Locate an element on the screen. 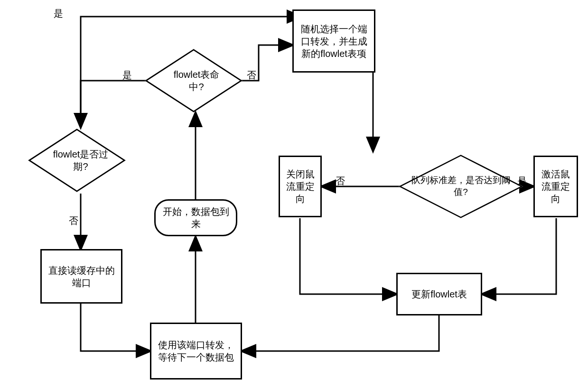 This screenshot has width=588, height=389. start-node: 开始，数据包到来 is located at coordinates (196, 218).